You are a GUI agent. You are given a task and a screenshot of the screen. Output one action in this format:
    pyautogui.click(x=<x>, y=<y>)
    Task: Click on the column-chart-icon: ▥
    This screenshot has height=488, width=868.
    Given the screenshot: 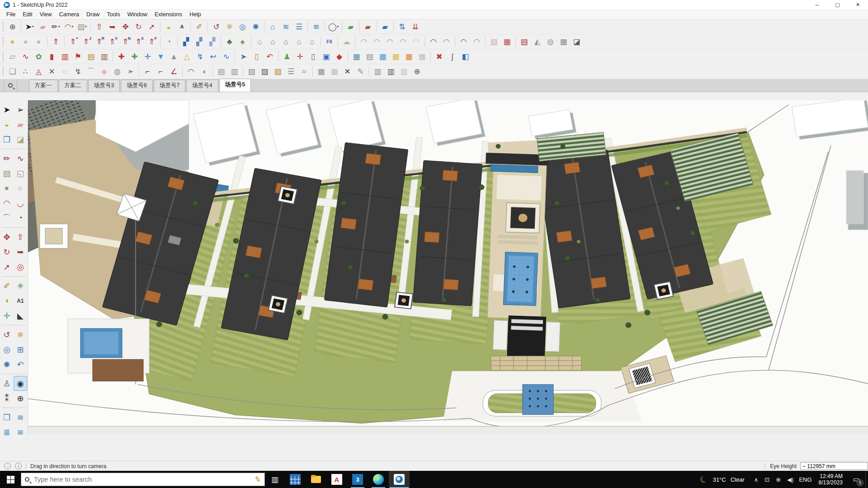 What is the action you would take?
    pyautogui.click(x=234, y=71)
    